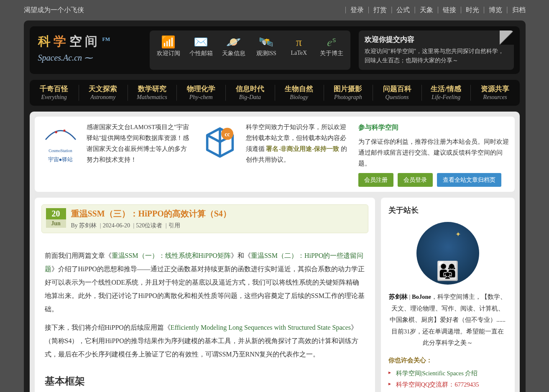 This screenshot has height=392, width=549. What do you see at coordinates (151, 214) in the screenshot?
I see `post-title: 重温SSM（三）：HiPPO的高效计算（S4）` at bounding box center [151, 214].